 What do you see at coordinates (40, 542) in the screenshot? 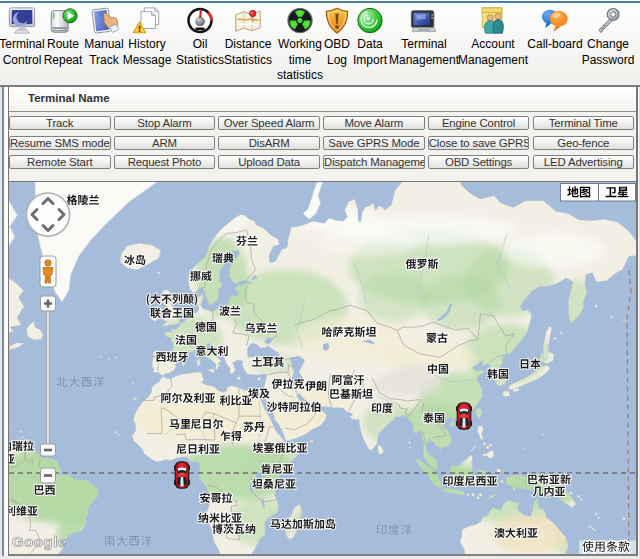
I see `svg-text: Google` at bounding box center [40, 542].